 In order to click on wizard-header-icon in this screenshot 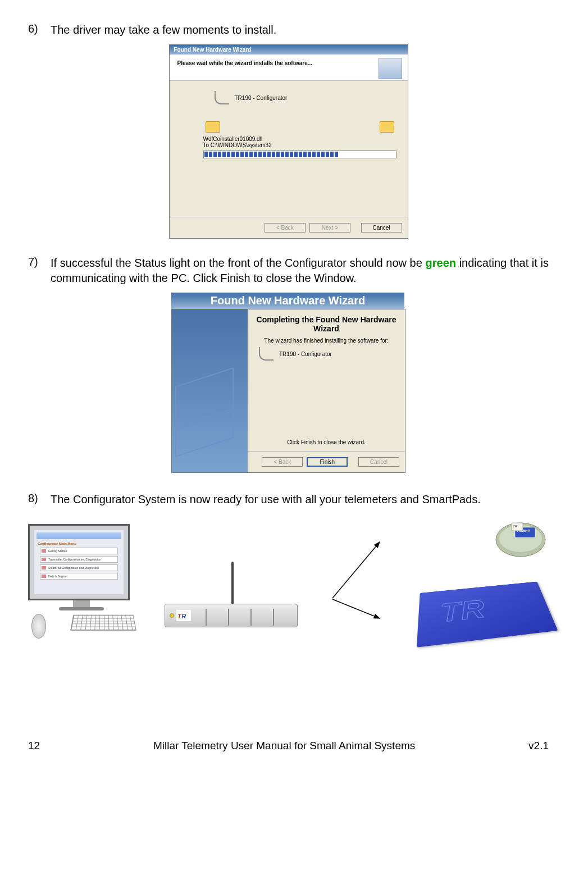, I will do `click(390, 69)`.